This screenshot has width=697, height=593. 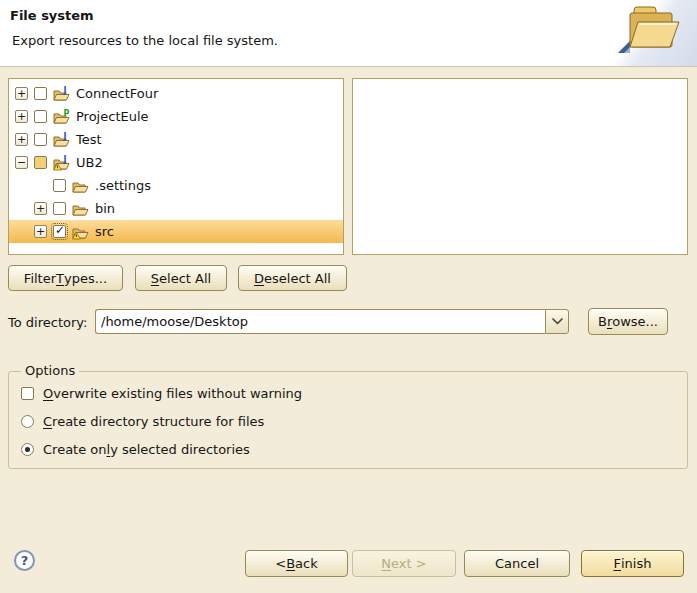 What do you see at coordinates (40, 162) in the screenshot?
I see `checkbox-partial` at bounding box center [40, 162].